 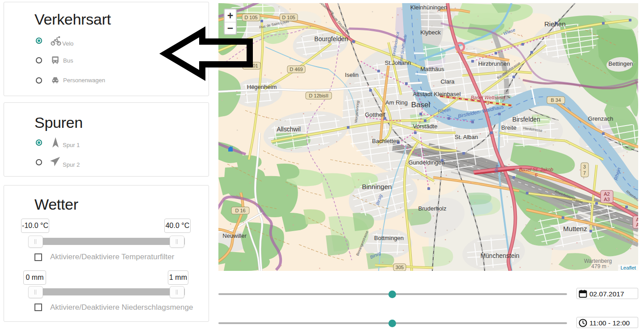 I want to click on svg-text: Hégenheim, so click(x=262, y=87).